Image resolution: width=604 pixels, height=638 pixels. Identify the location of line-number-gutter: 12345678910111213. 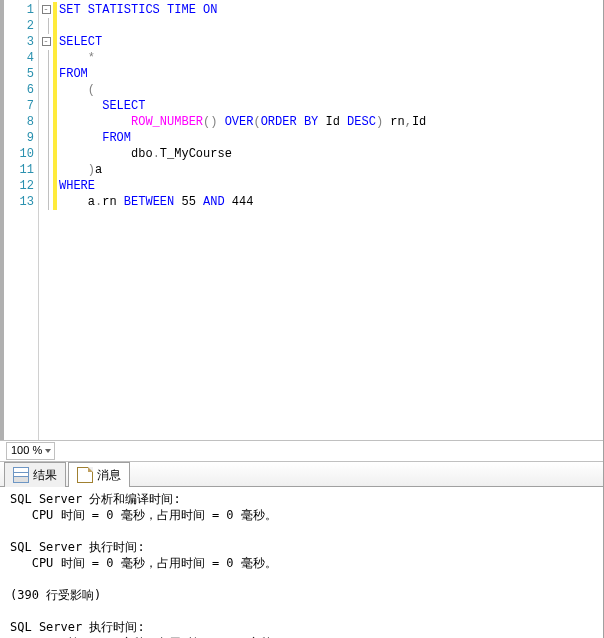
(22, 220).